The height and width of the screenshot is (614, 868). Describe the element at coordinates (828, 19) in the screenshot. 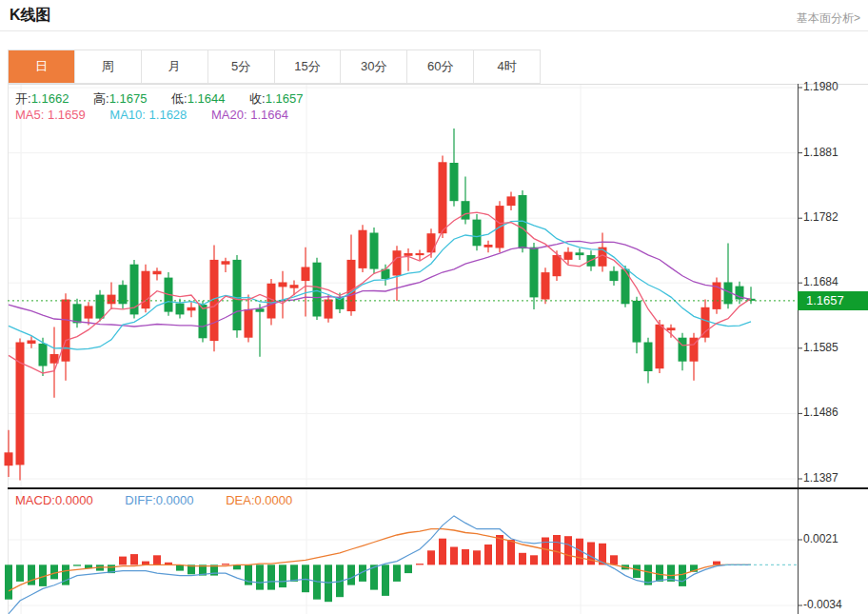

I see `fundamental-analysis-link: 基本面分析>` at that location.